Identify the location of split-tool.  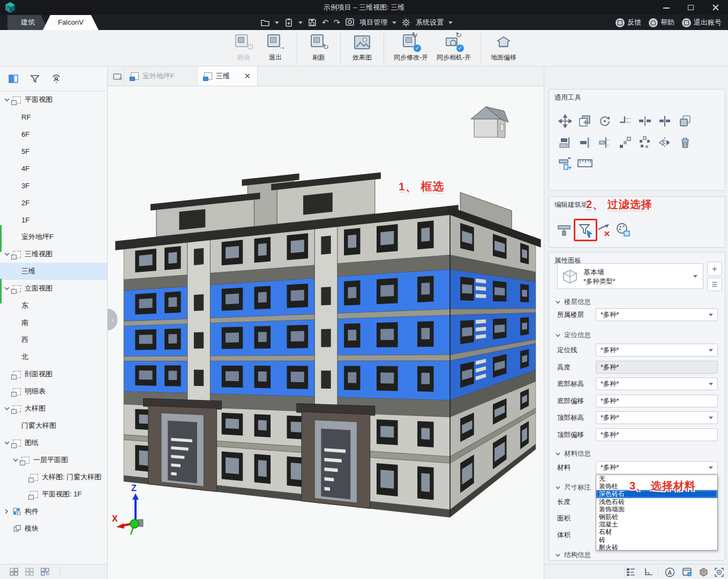
(645, 121).